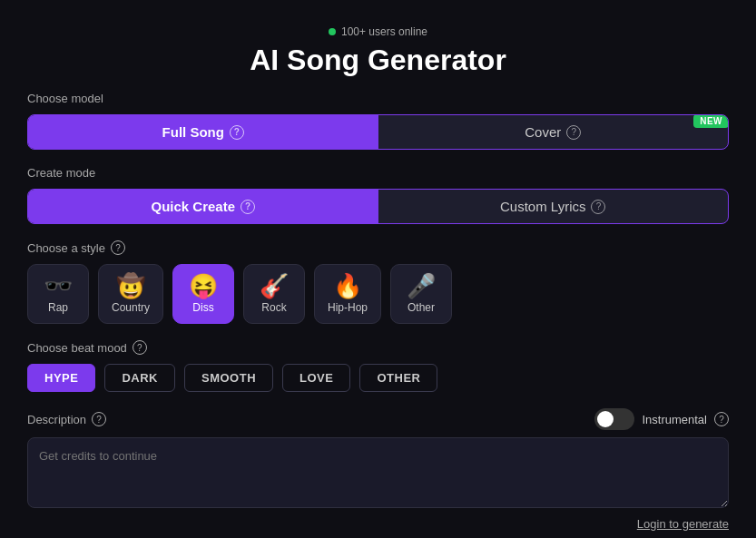 The height and width of the screenshot is (538, 756). What do you see at coordinates (203, 207) in the screenshot?
I see `quick-create-button: Quick Create ?` at bounding box center [203, 207].